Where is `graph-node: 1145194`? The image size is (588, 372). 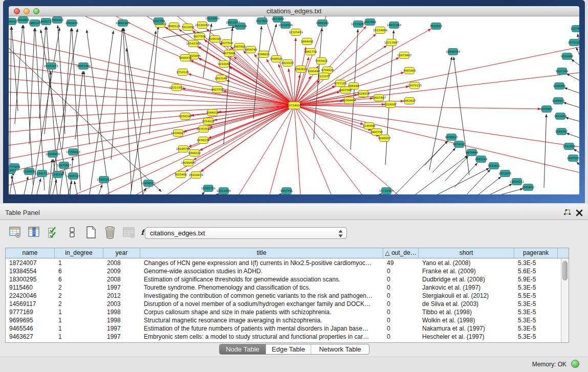
graph-node: 1145194 is located at coordinates (58, 175).